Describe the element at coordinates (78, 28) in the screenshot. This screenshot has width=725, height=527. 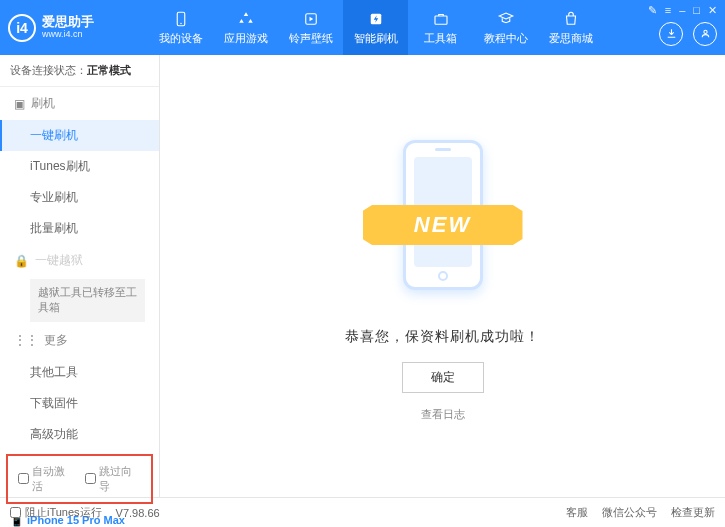
I see `logo: i4 爱思助手 www.i4.cn` at that location.